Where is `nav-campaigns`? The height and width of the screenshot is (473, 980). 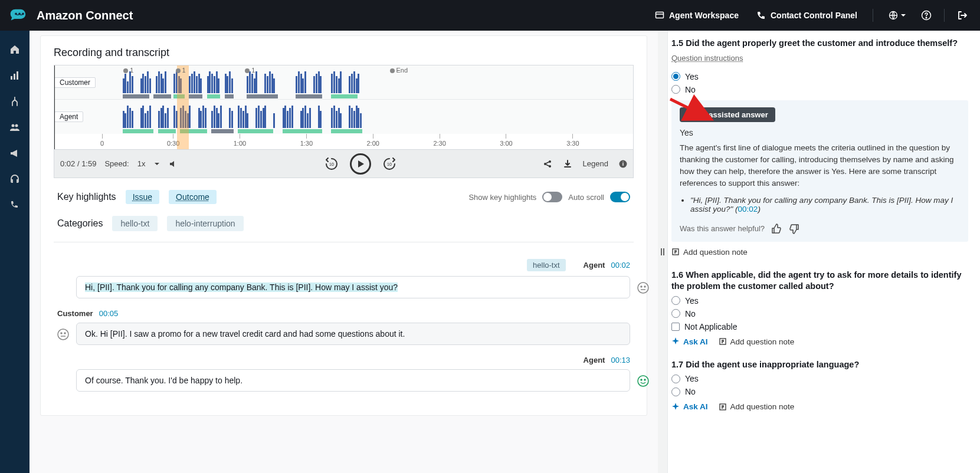
nav-campaigns is located at coordinates (15, 153).